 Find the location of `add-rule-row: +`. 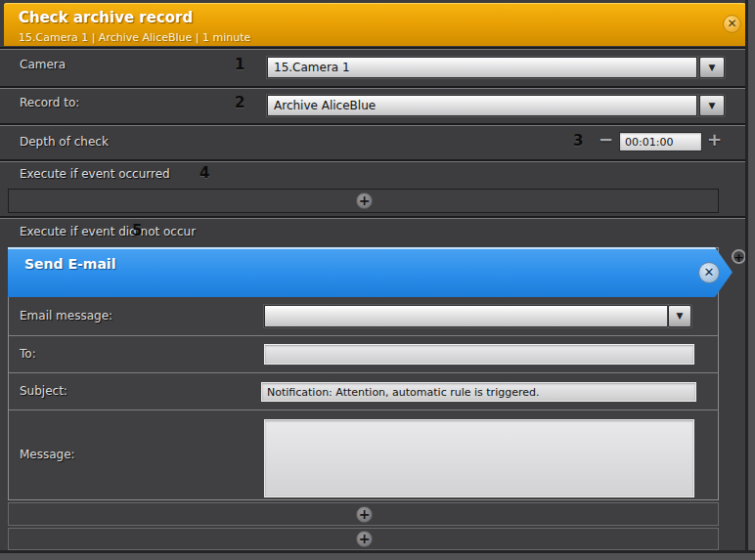

add-rule-row: + is located at coordinates (364, 539).